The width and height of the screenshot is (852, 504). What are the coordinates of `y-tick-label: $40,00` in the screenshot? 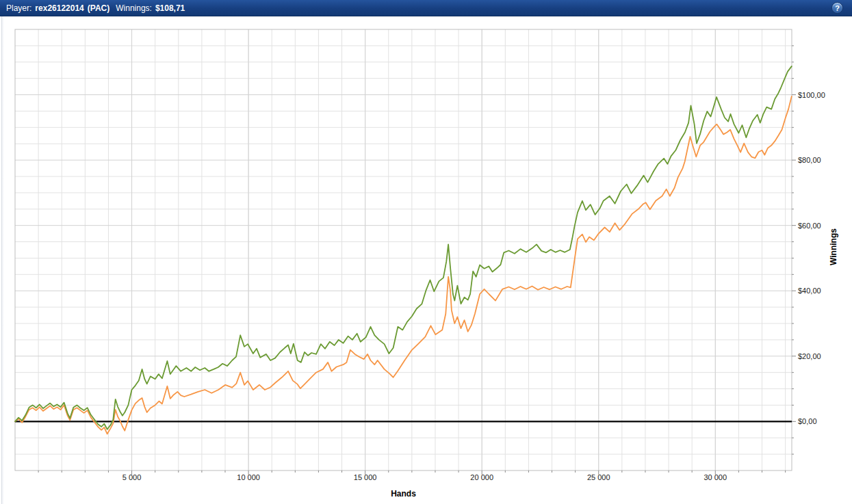 It's located at (810, 291).